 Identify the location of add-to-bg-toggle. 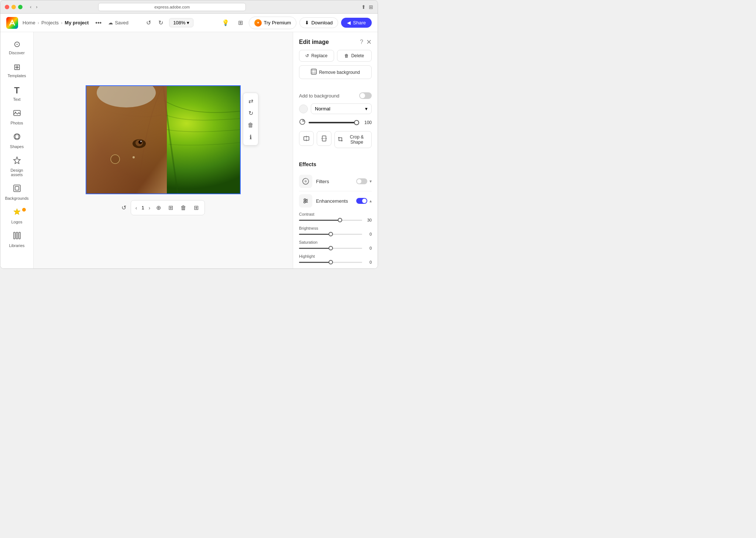
(365, 96).